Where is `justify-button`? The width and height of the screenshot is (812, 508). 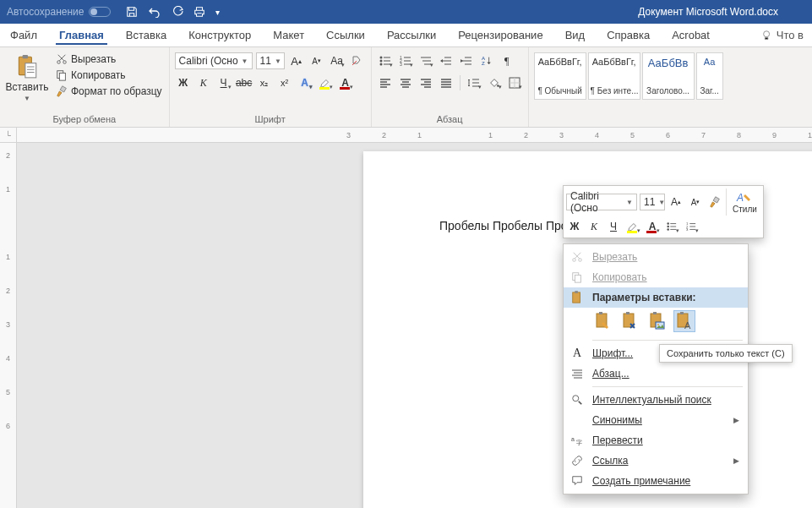
justify-button is located at coordinates (446, 83).